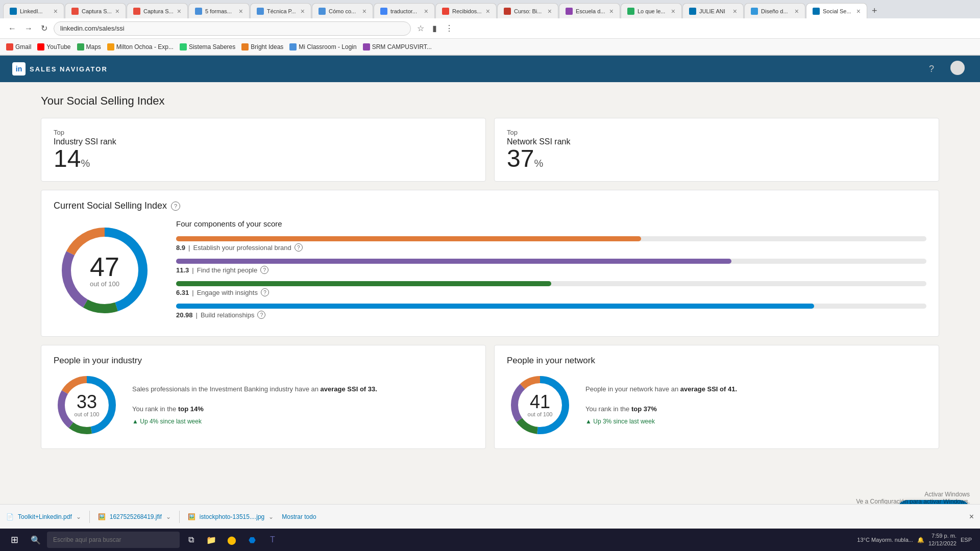 This screenshot has width=980, height=551. Describe the element at coordinates (449, 29) in the screenshot. I see `menu-button: ⋮` at that location.